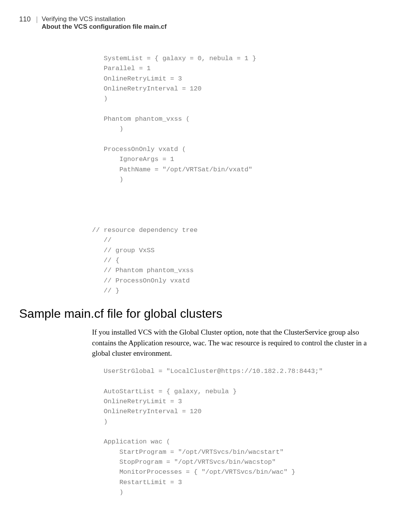  What do you see at coordinates (104, 27) in the screenshot?
I see `header-subtitle: About the VCS configuration file main.cf` at bounding box center [104, 27].